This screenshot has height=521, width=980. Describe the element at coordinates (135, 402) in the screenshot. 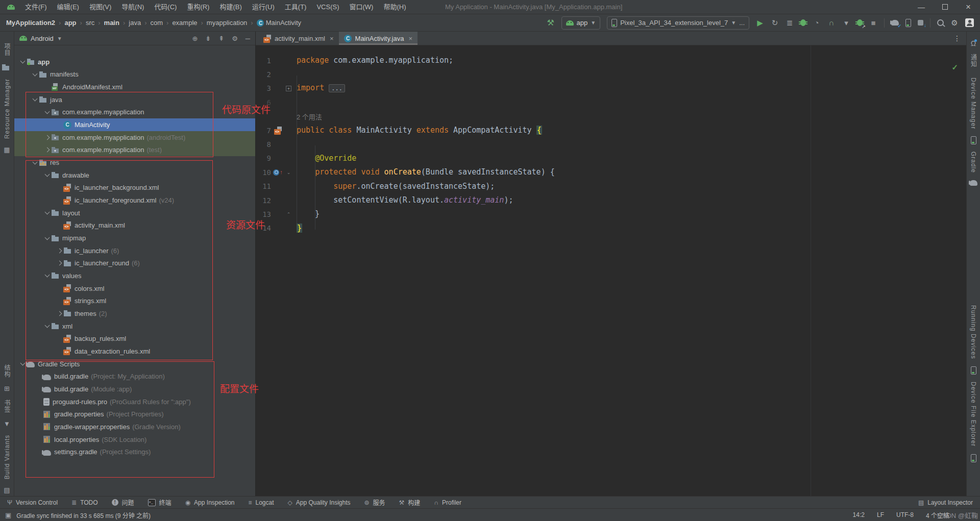

I see `tree-item-proguard-rules-pro: proguard-rules.pro(ProGuard Rules for ":…` at that location.